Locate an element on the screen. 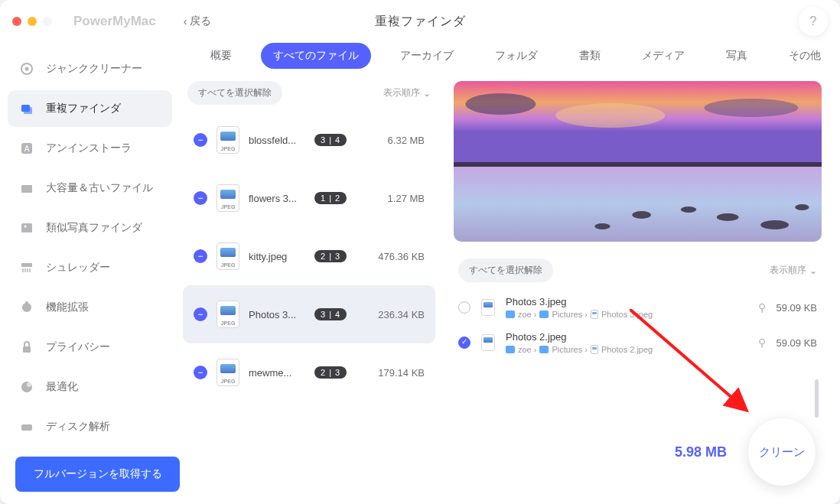 The width and height of the screenshot is (840, 504). sidebar-item-privacy: プライバシー is located at coordinates (90, 347).